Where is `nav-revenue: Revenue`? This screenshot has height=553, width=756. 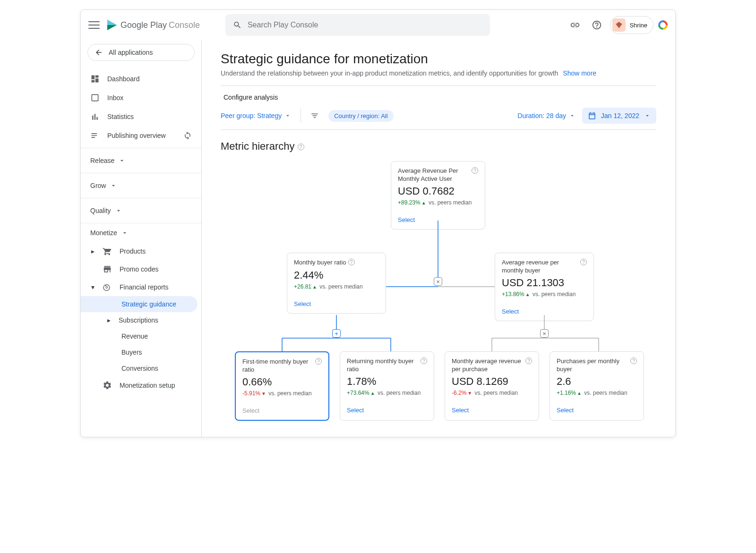 nav-revenue: Revenue is located at coordinates (141, 336).